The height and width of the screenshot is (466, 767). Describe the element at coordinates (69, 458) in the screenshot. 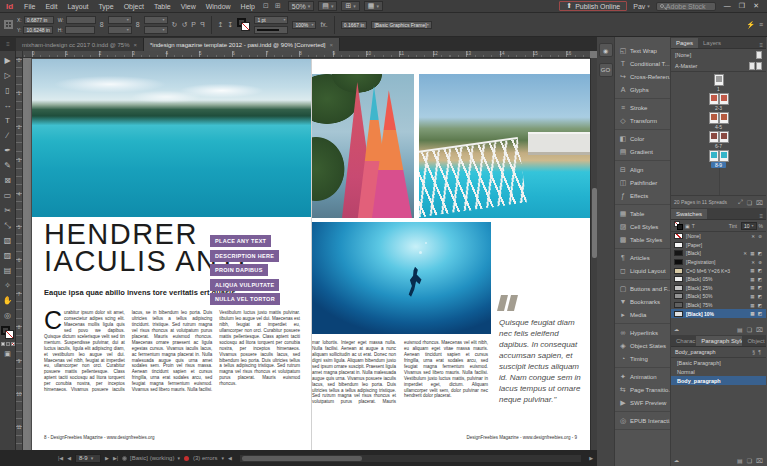

I see `previous-page-button: ◀` at that location.